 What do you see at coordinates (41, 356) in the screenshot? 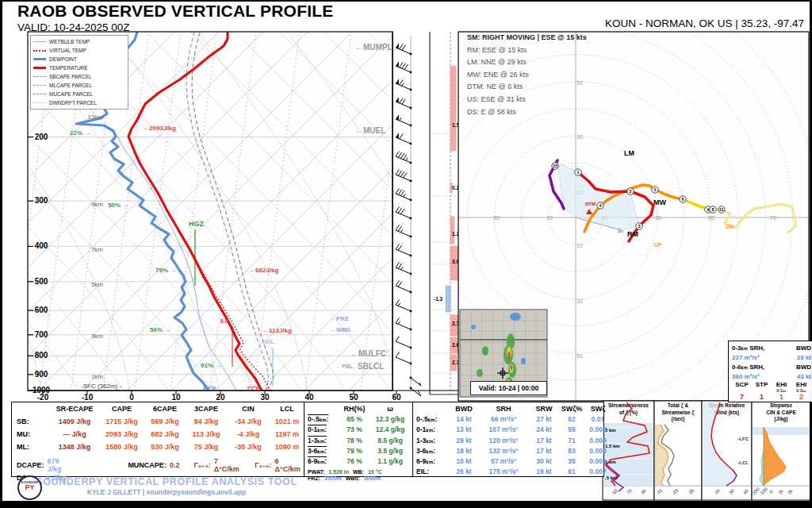
I see `pressure-tick-label: 800` at bounding box center [41, 356].